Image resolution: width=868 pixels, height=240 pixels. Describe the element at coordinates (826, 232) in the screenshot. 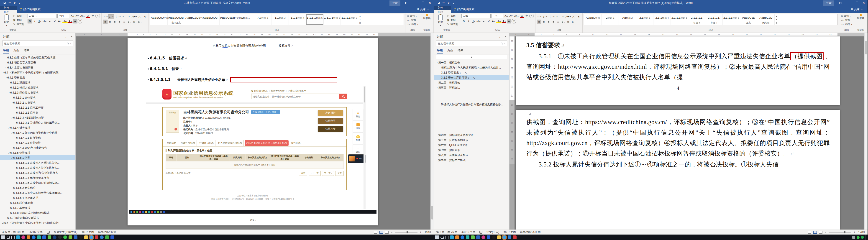

I see `zoom-out-icon: −` at that location.